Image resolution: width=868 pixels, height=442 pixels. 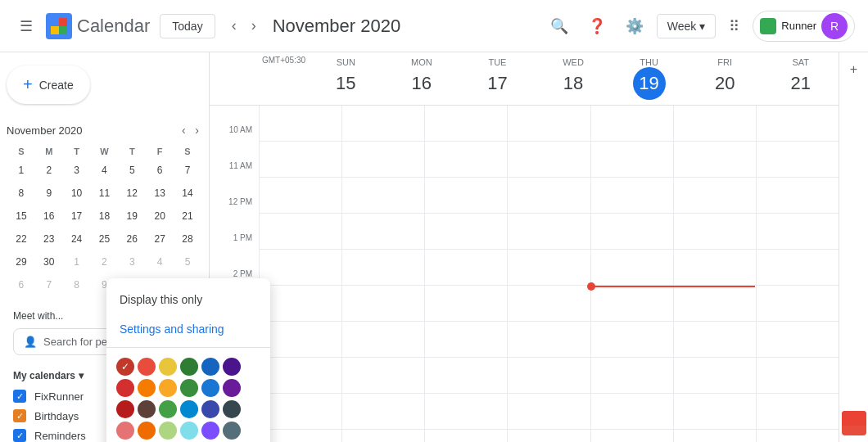 What do you see at coordinates (183, 130) in the screenshot?
I see `mini-cal-prev: ‹` at bounding box center [183, 130].